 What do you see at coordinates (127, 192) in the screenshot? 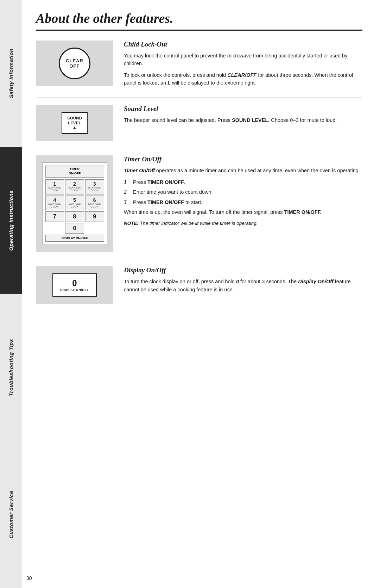
I see `step-num-2: 2` at bounding box center [127, 192].